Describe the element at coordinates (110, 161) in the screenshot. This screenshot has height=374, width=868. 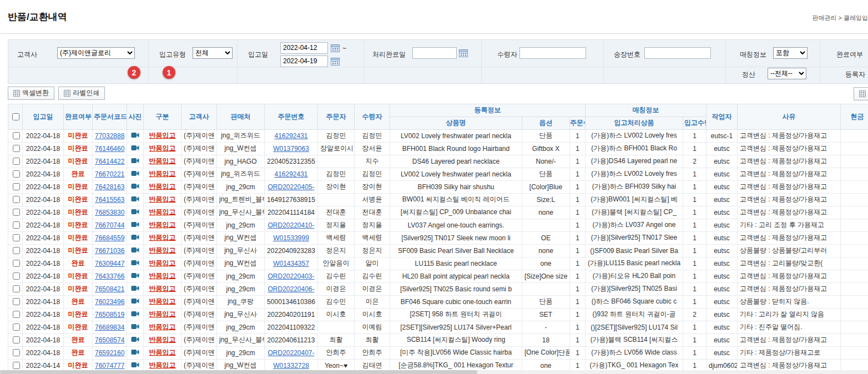
I see `ordercode-link: 76414422` at that location.